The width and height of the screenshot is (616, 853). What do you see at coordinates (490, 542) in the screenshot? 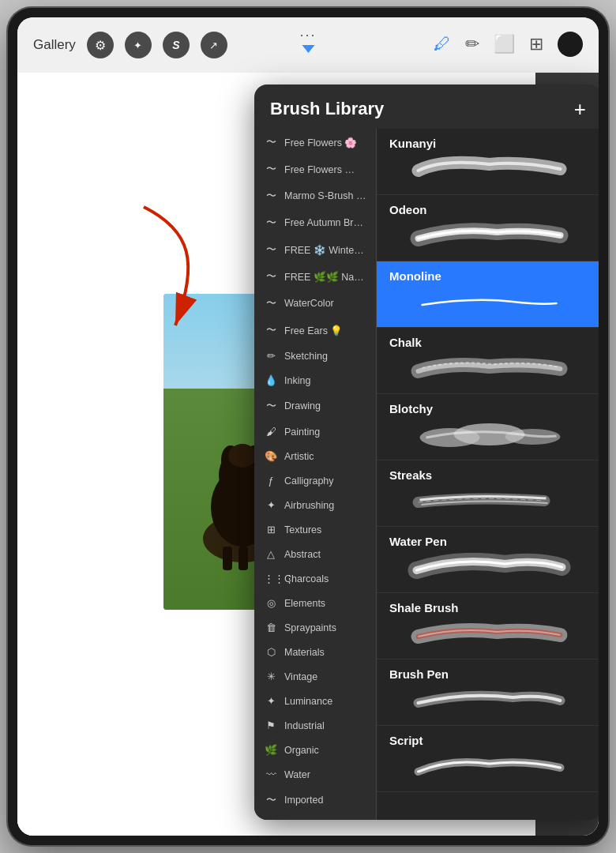
I see `brush-name-water-pen: Water Pen` at bounding box center [490, 542].